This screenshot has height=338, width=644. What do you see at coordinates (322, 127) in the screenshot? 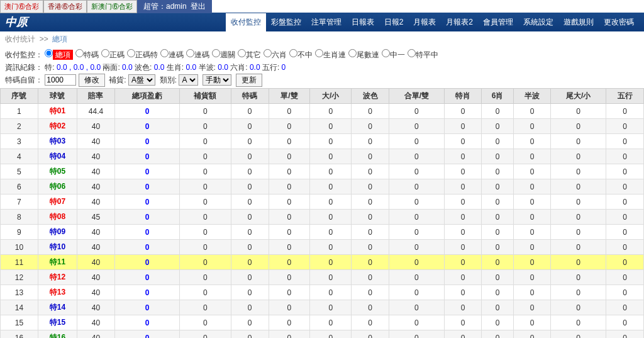
I see `table-row: 2特0240000000000000` at bounding box center [322, 127].